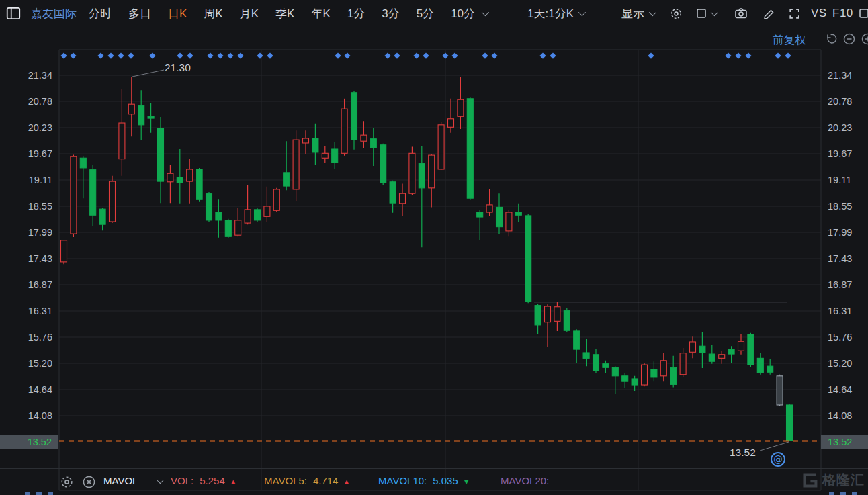 The width and height of the screenshot is (868, 495). I want to click on price-tick-label: 19.11, so click(840, 180).